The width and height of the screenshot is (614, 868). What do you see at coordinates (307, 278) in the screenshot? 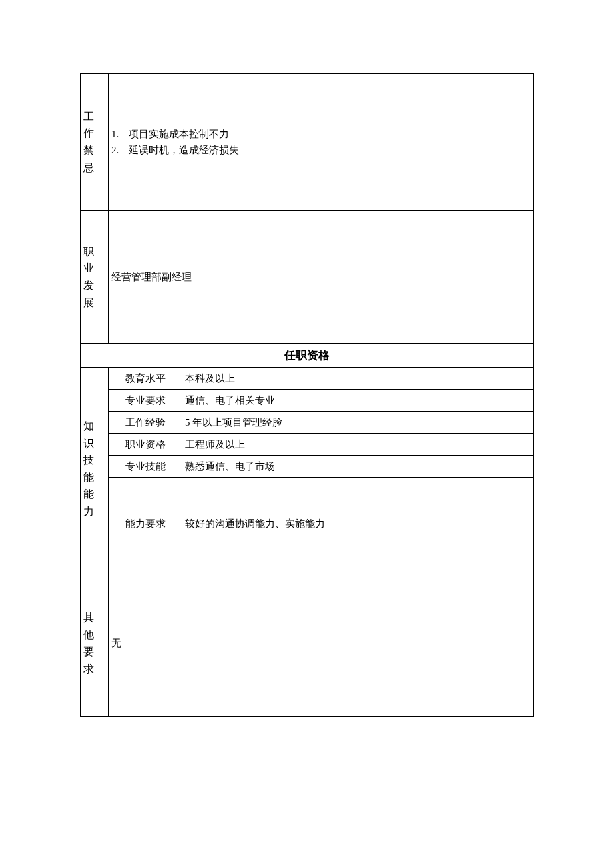
I see `row-career: 职业发展 经营管理部副经理` at bounding box center [307, 278].